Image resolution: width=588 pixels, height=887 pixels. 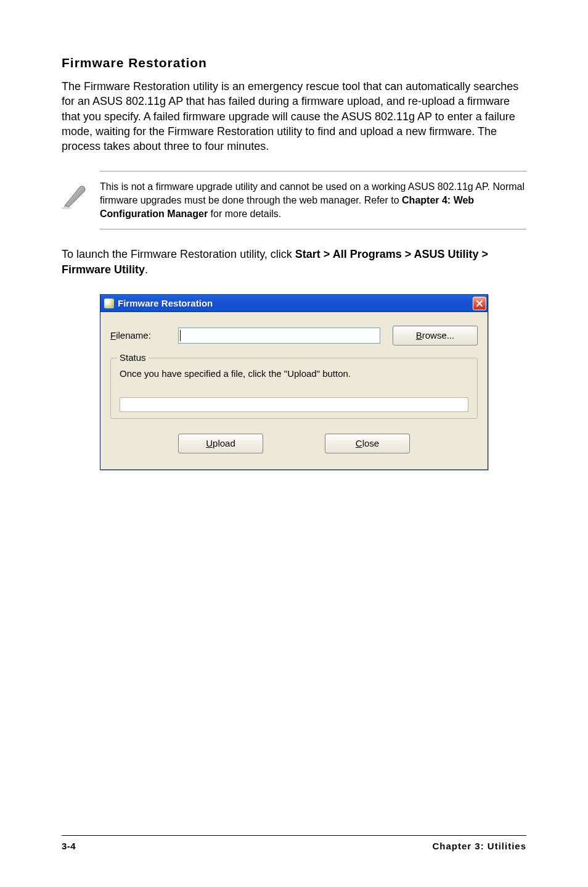 What do you see at coordinates (294, 303) in the screenshot?
I see `dialog-titlebar: Firmware Restoration` at bounding box center [294, 303].